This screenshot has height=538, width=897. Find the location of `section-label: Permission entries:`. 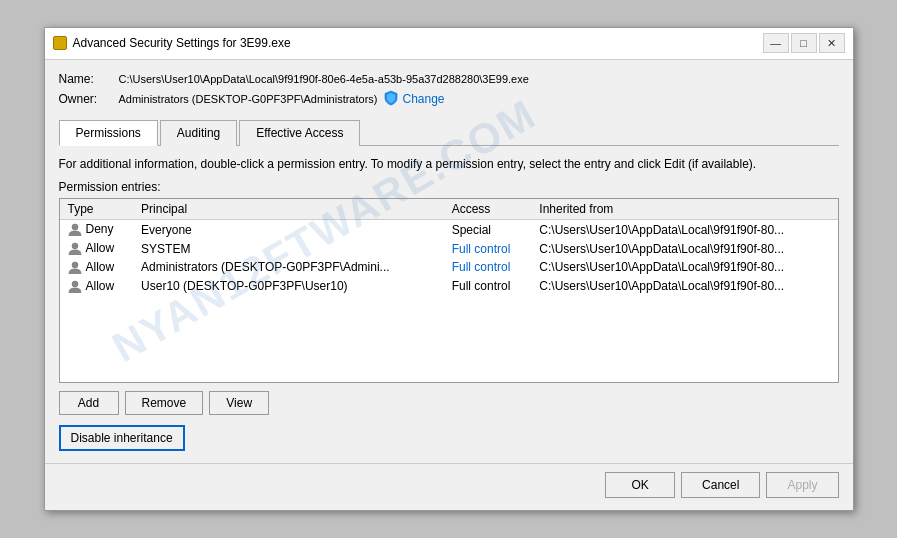

section-label: Permission entries: is located at coordinates (449, 187).